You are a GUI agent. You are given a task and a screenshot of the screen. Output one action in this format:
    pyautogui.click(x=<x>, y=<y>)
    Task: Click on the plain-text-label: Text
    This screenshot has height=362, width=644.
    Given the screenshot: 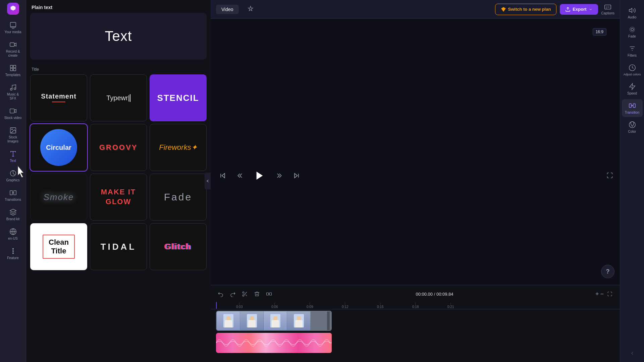 What is the action you would take?
    pyautogui.click(x=118, y=36)
    